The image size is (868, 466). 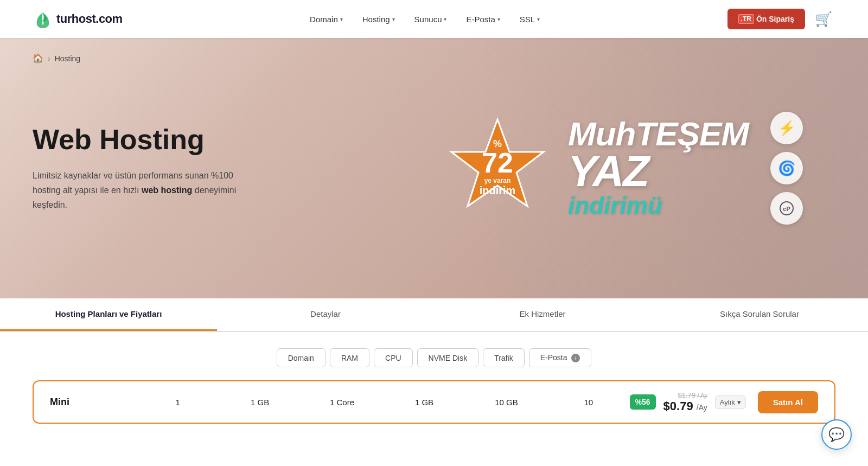 I want to click on promo-muhtes: MuhTEŞEM, so click(x=659, y=134).